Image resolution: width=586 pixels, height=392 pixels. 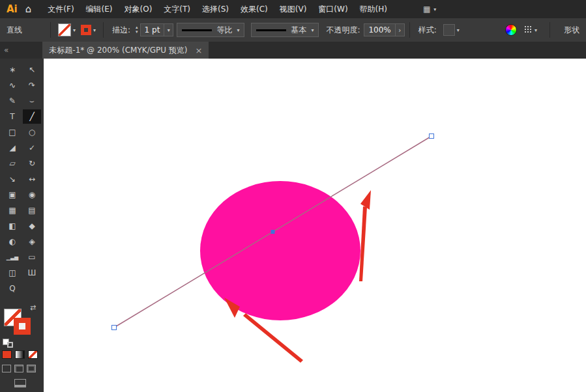 I want to click on menu-effect: 效果(C), so click(x=254, y=9).